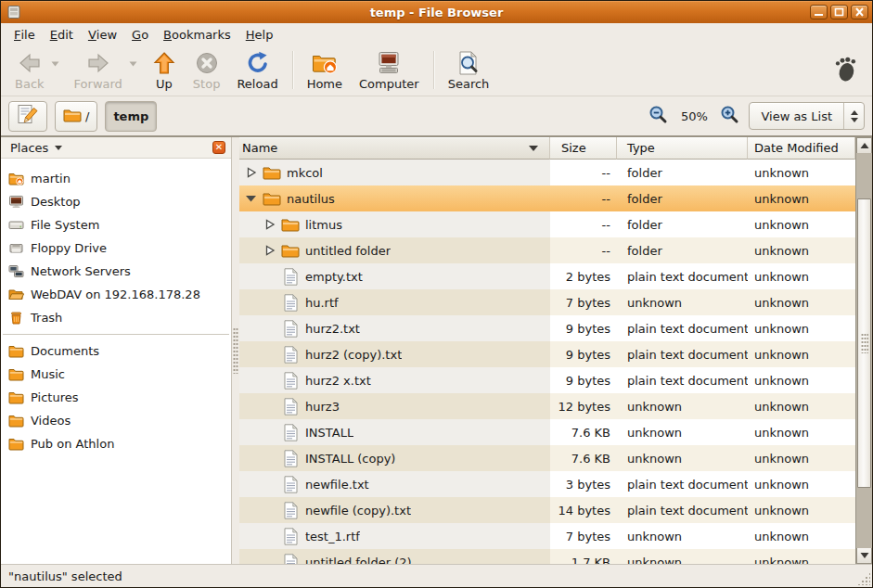 This screenshot has height=588, width=873. What do you see at coordinates (24, 34) in the screenshot?
I see `menu-item-file: File` at bounding box center [24, 34].